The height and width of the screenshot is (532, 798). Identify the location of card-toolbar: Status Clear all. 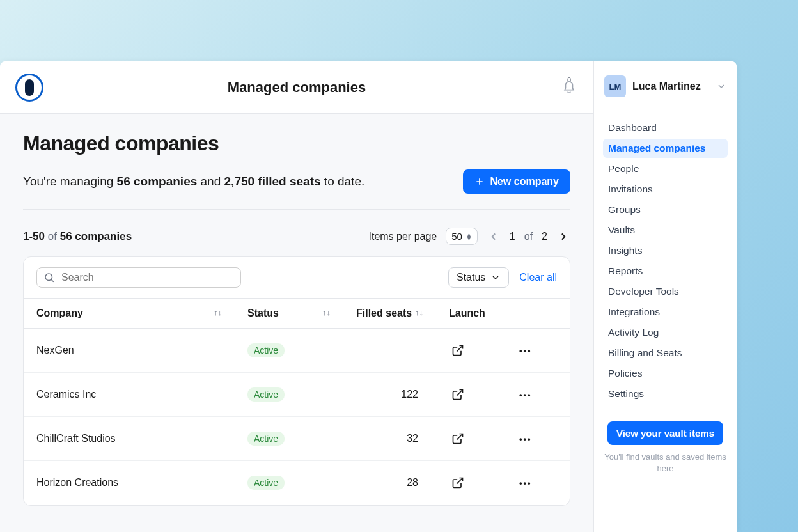
(297, 278).